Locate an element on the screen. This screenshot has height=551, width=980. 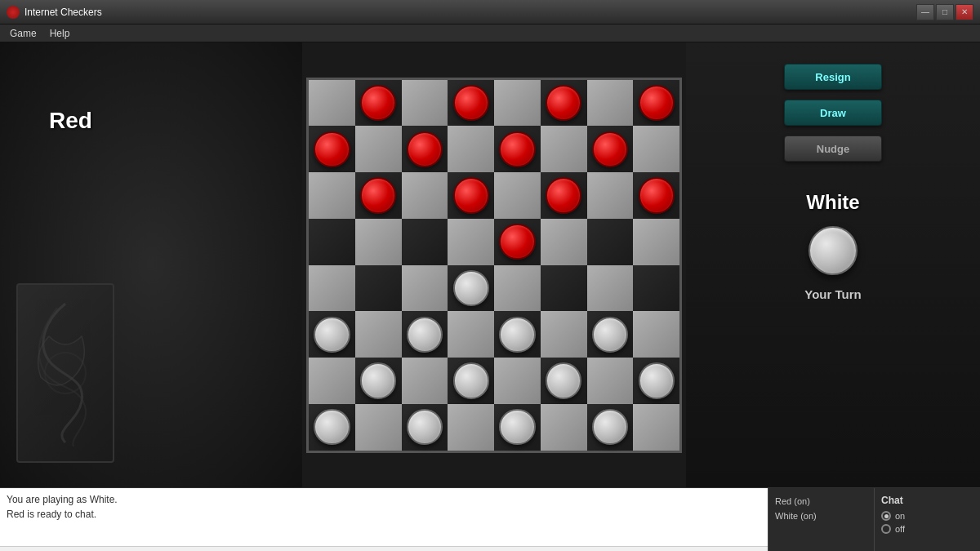
chat-off-radio is located at coordinates (886, 529).